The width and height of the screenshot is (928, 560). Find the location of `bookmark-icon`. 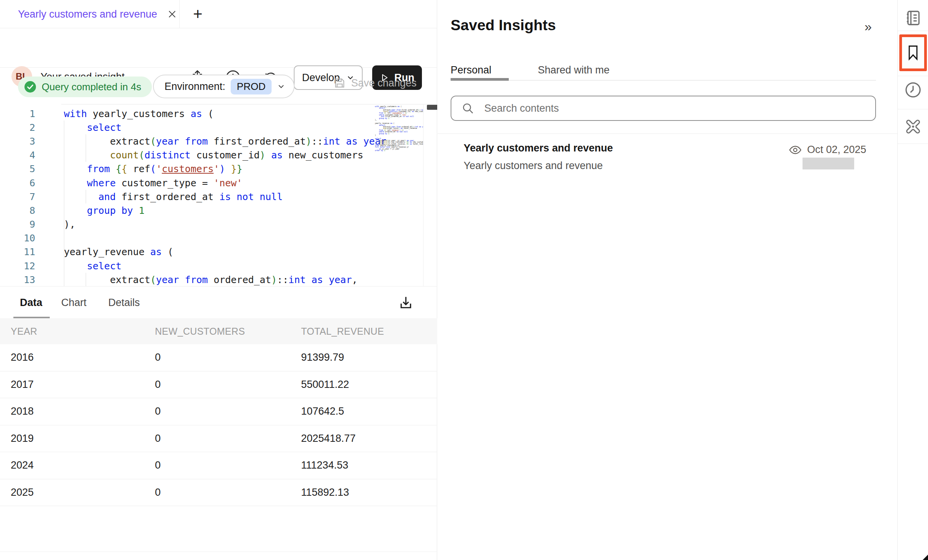

bookmark-icon is located at coordinates (913, 53).